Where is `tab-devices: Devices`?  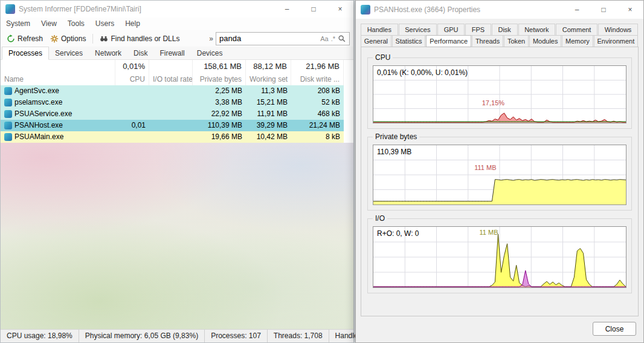 tab-devices: Devices is located at coordinates (210, 53).